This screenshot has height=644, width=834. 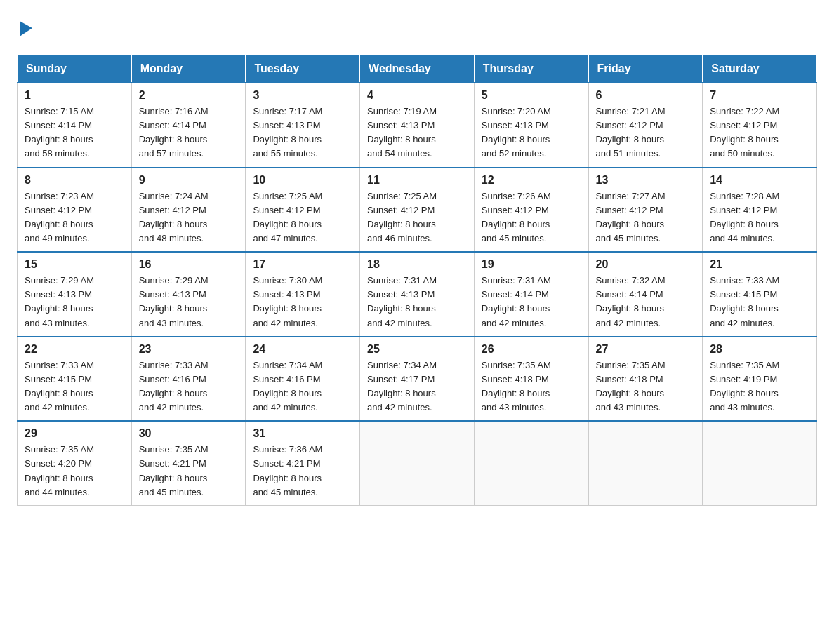 I want to click on calendar-cell: 19 Sunrise: 7:31 AMSunset: 4:14 PMDaylig…, so click(x=531, y=295).